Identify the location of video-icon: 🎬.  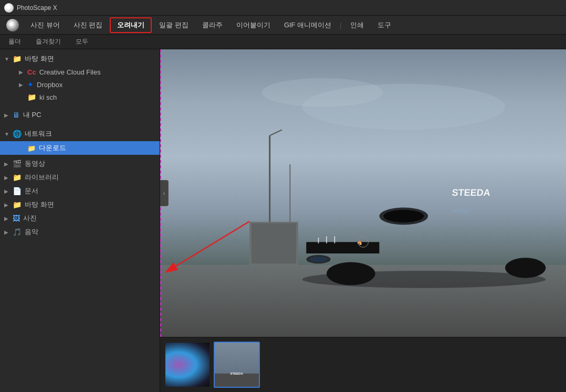
(17, 164).